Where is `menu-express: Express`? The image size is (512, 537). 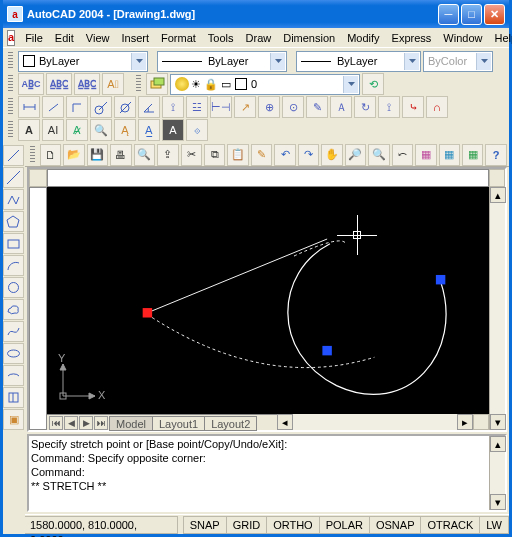
menu-express: Express is located at coordinates (412, 38).